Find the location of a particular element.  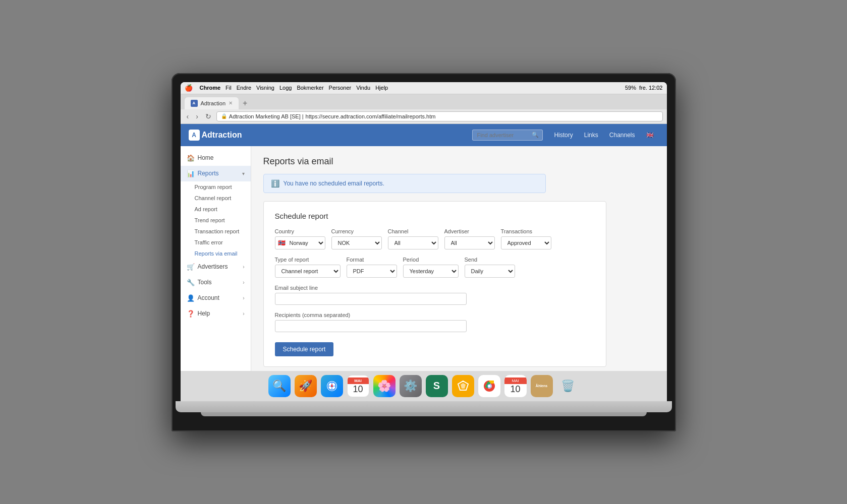

logo-text: Adtraction is located at coordinates (222, 135).